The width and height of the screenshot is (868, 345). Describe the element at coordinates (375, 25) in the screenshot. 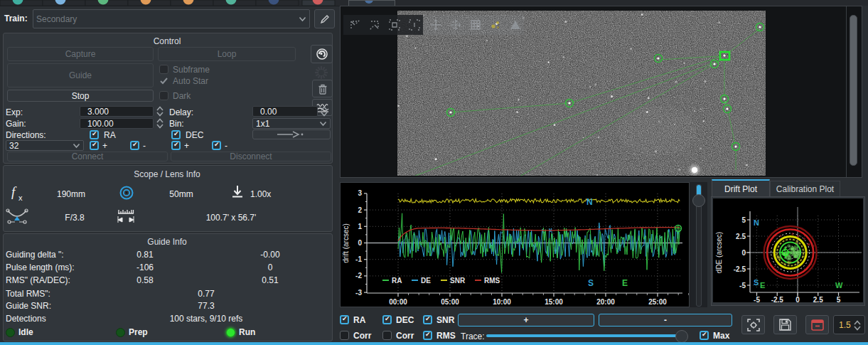

I see `zoom-out-icon` at that location.